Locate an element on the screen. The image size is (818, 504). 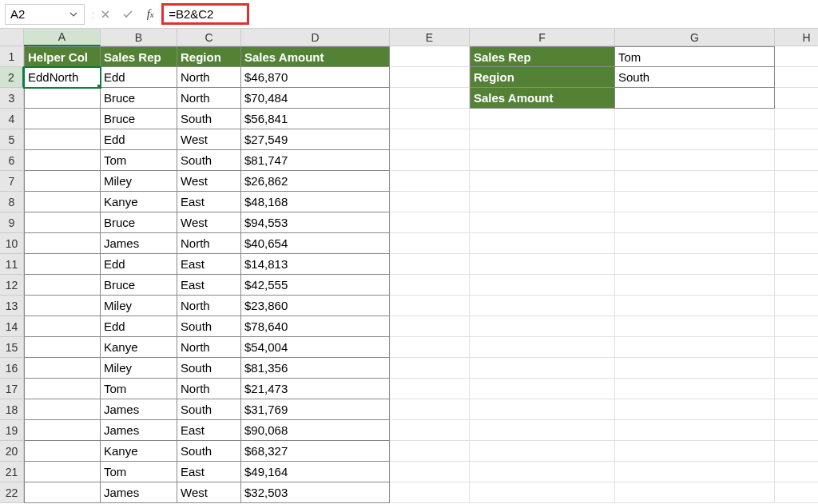
cell-region-19: East is located at coordinates (209, 431).